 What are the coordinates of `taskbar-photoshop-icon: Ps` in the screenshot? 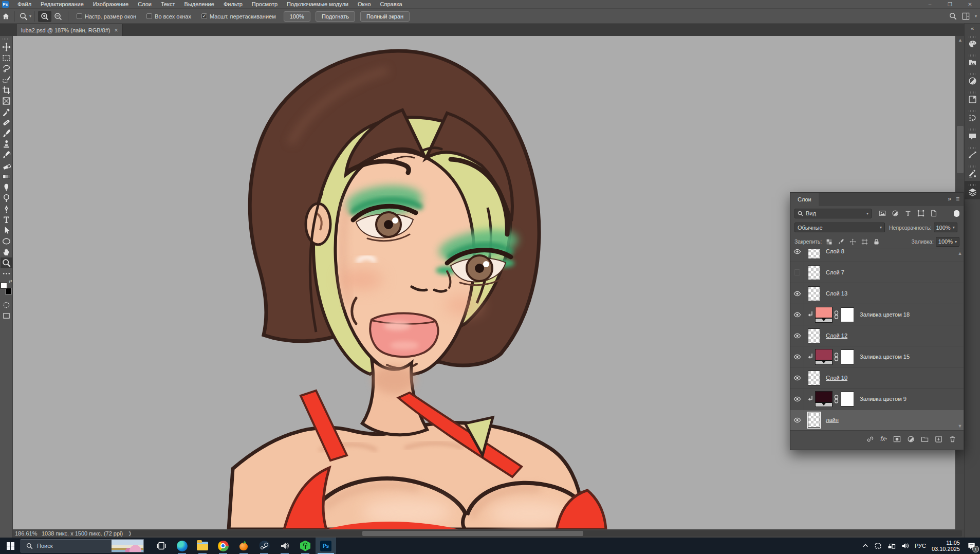 It's located at (326, 546).